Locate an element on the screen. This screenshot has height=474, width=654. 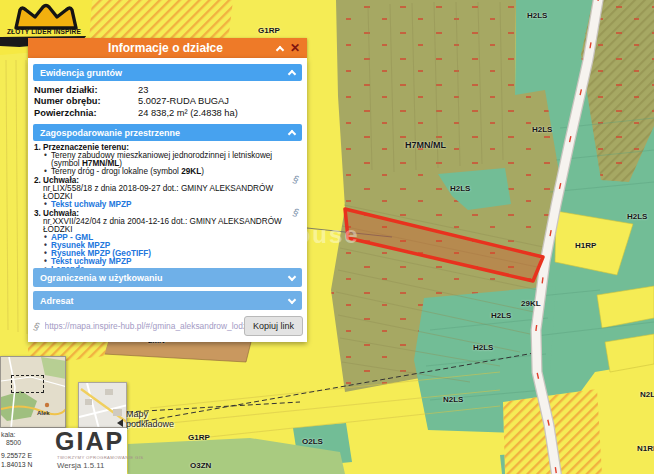
zone-label: N1RP is located at coordinates (646, 448).